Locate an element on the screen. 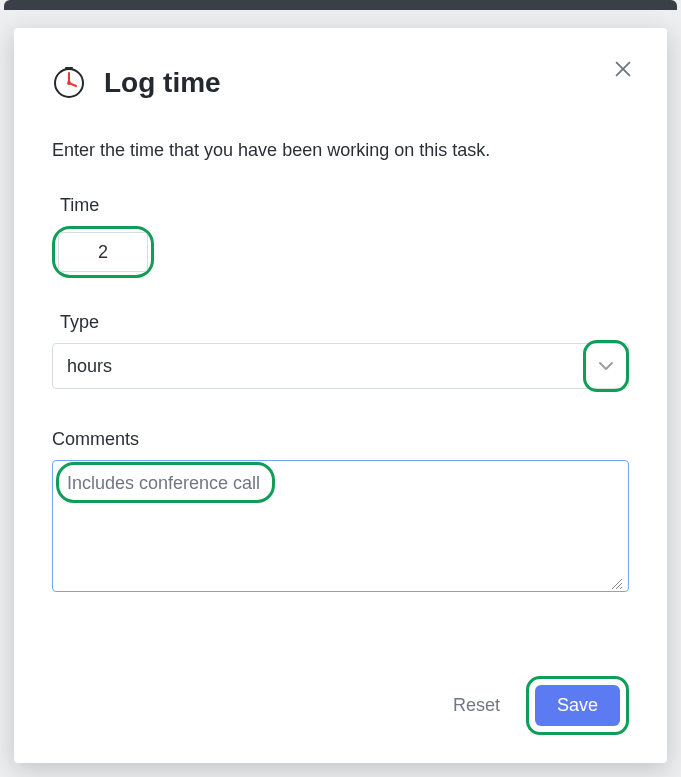 This screenshot has height=777, width=681. reset-button: Reset is located at coordinates (476, 706).